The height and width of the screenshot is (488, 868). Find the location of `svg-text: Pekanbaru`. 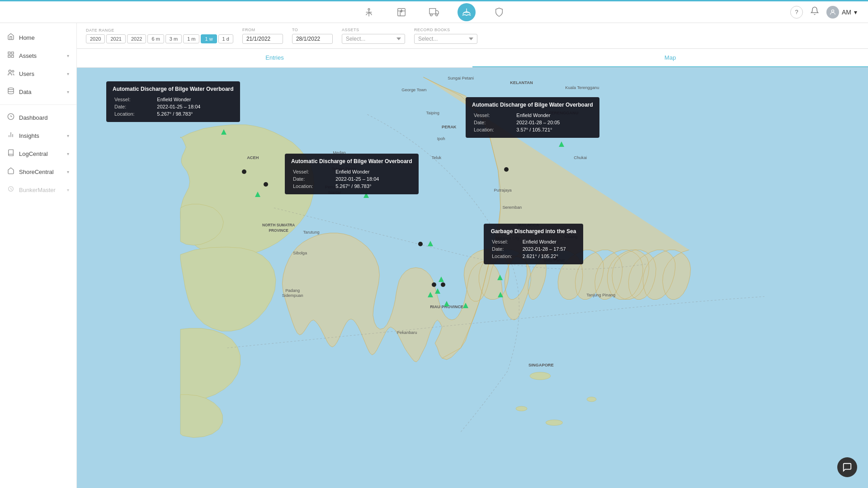

svg-text: Pekanbaru is located at coordinates (407, 333).